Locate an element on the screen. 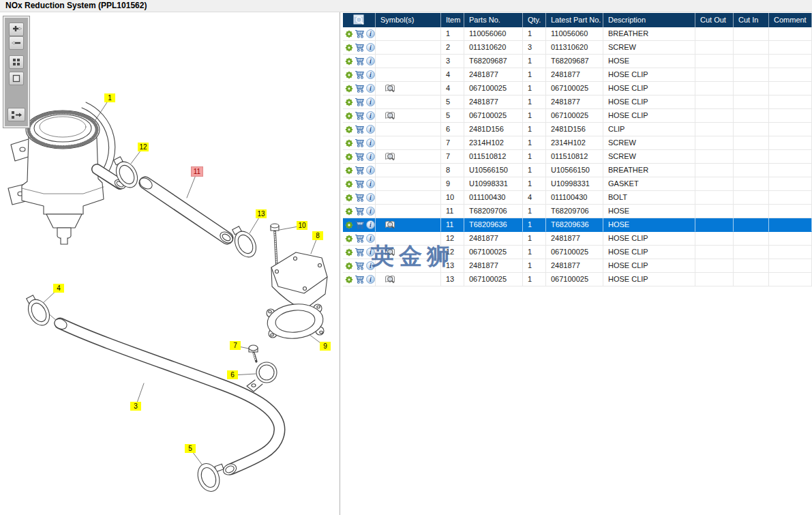  diagram-callout-8: 8 is located at coordinates (318, 236).